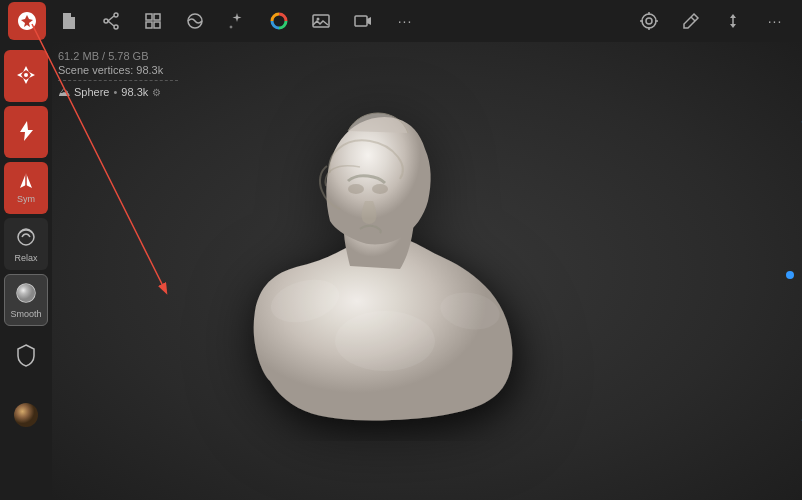  What do you see at coordinates (26, 271) in the screenshot?
I see `left-sidebar: Sym Relax` at bounding box center [26, 271].